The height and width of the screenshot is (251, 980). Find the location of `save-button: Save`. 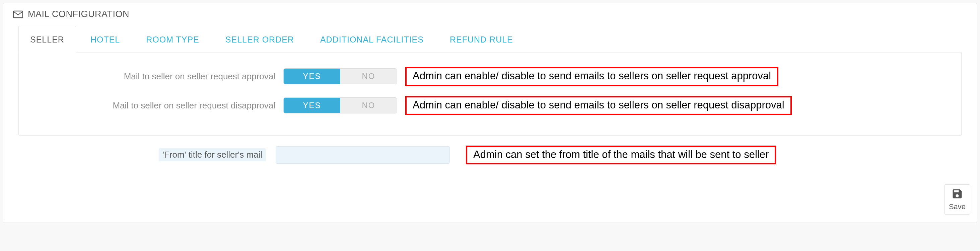

save-button: Save is located at coordinates (957, 199).